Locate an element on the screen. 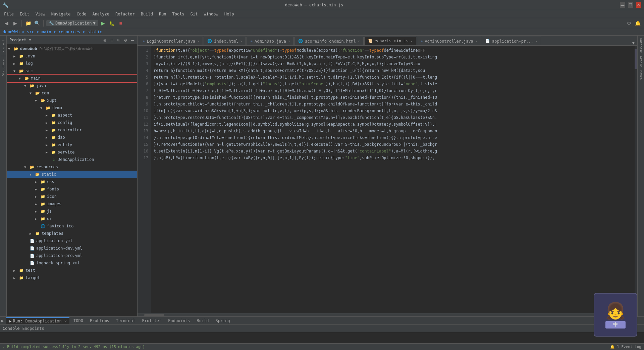 The height and width of the screenshot is (350, 644). menu-file: File is located at coordinates (9, 14).